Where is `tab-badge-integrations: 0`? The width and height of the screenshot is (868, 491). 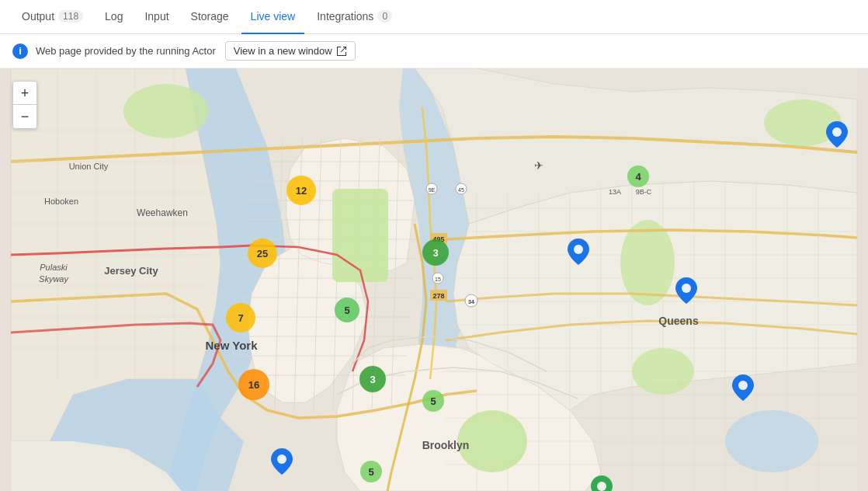 tab-badge-integrations: 0 is located at coordinates (385, 16).